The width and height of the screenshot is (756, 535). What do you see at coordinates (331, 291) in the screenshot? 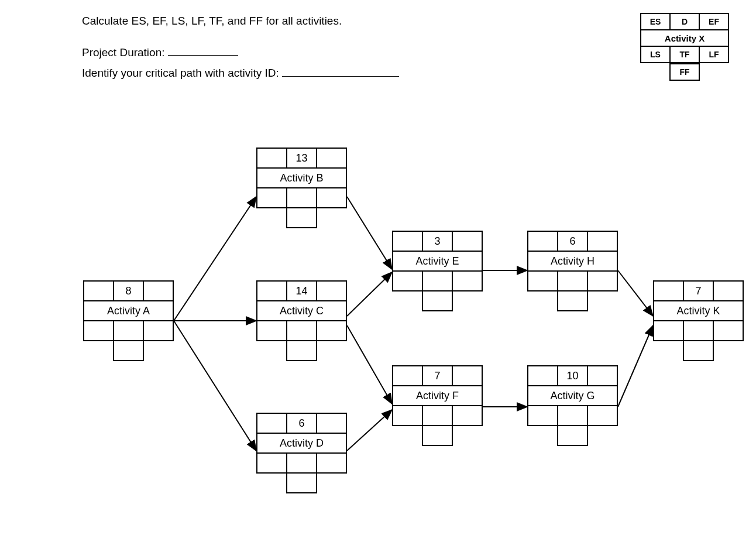
I see `activity-c-ef` at bounding box center [331, 291].